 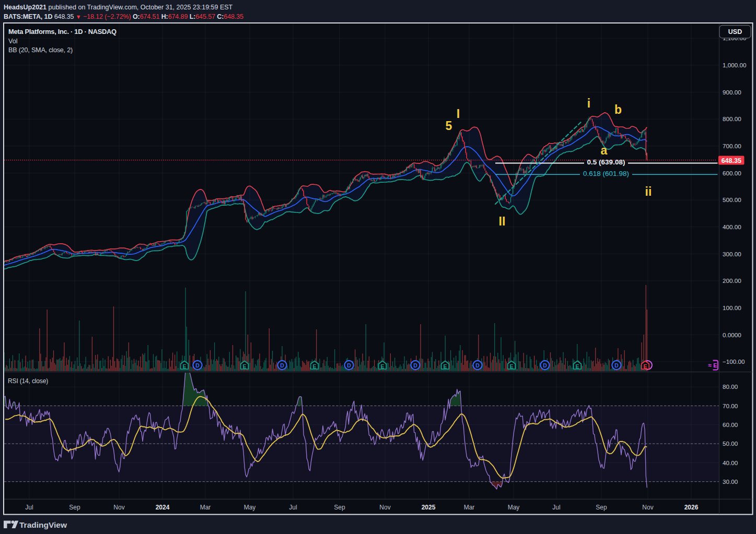 What do you see at coordinates (589, 103) in the screenshot?
I see `svg-text: i` at bounding box center [589, 103].